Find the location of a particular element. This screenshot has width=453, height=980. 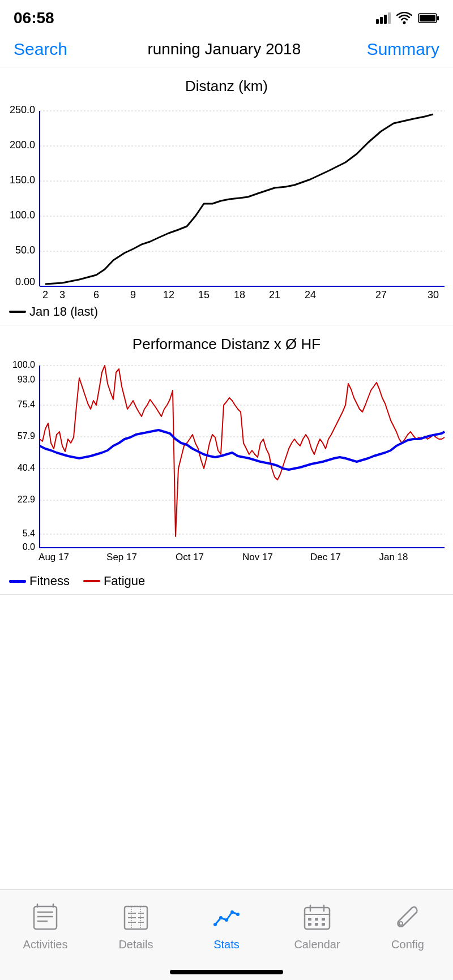

config-icon is located at coordinates (408, 918).